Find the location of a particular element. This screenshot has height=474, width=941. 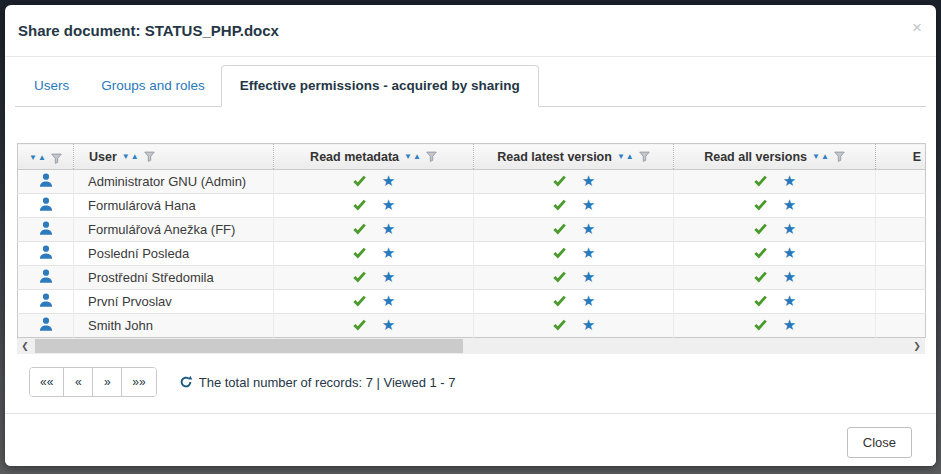

user-name-cell: Administrator GNU (Admin) is located at coordinates (174, 182).